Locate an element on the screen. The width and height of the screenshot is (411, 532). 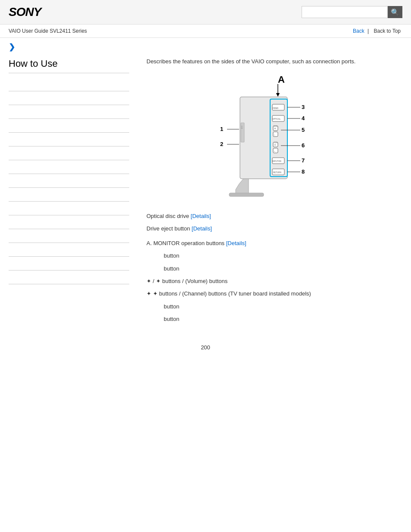
button3-label: button is located at coordinates (274, 307).